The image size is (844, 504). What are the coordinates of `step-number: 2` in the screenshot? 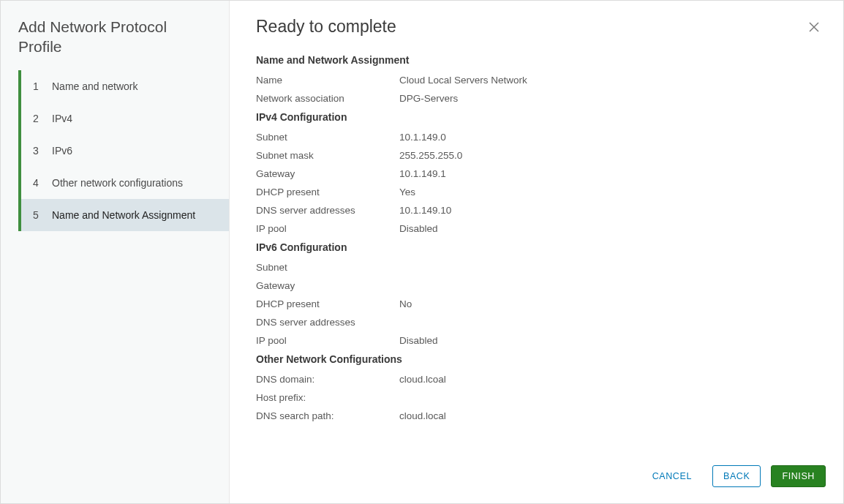 It's located at (38, 119).